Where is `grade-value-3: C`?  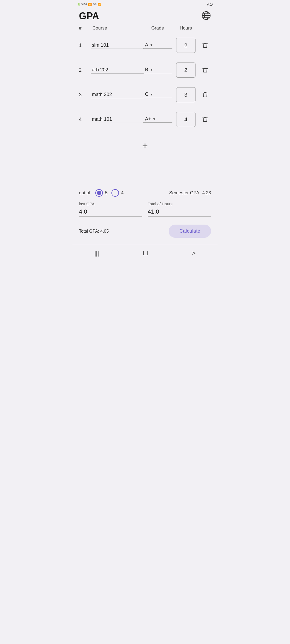 grade-value-3: C is located at coordinates (147, 94).